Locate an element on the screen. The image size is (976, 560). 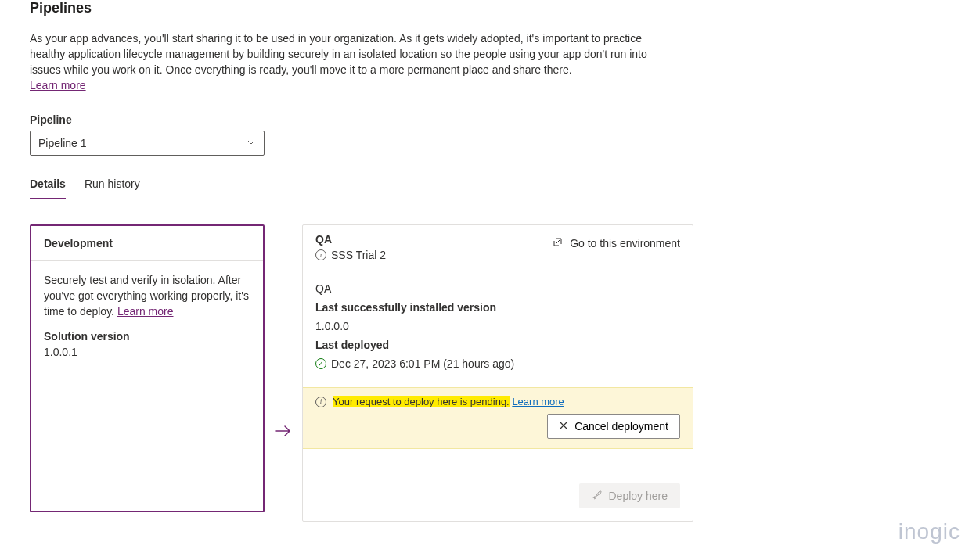
qa-body-title: QA is located at coordinates (498, 289).